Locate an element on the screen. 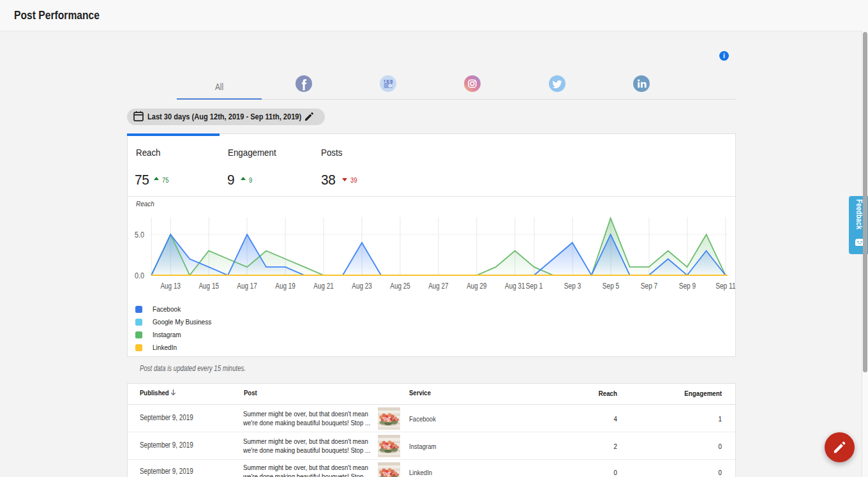 The width and height of the screenshot is (868, 477). svg-text: Aug 31 is located at coordinates (515, 286).